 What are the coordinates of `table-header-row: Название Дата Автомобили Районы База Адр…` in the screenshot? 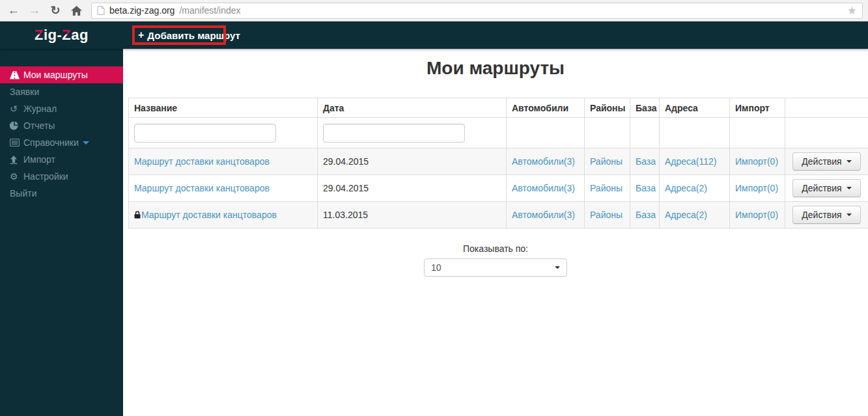 It's located at (499, 108).